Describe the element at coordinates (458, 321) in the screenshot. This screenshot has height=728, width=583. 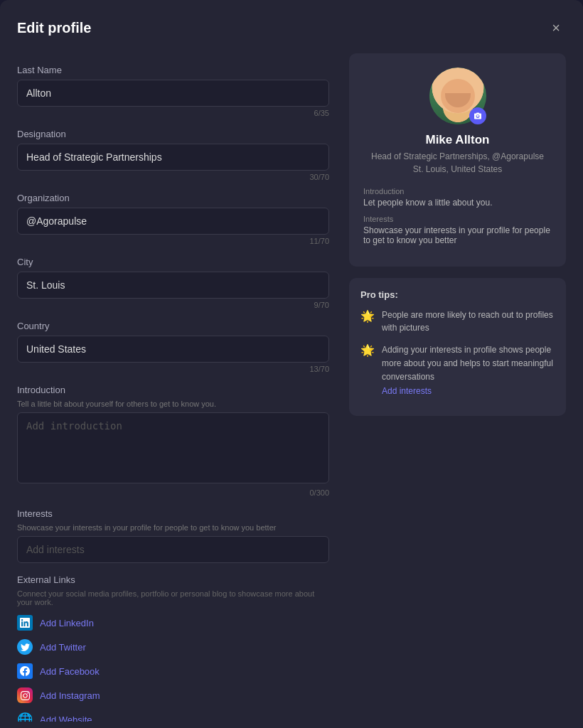
I see `tip-item-1: 🌟 People are more likely to reach out to…` at that location.